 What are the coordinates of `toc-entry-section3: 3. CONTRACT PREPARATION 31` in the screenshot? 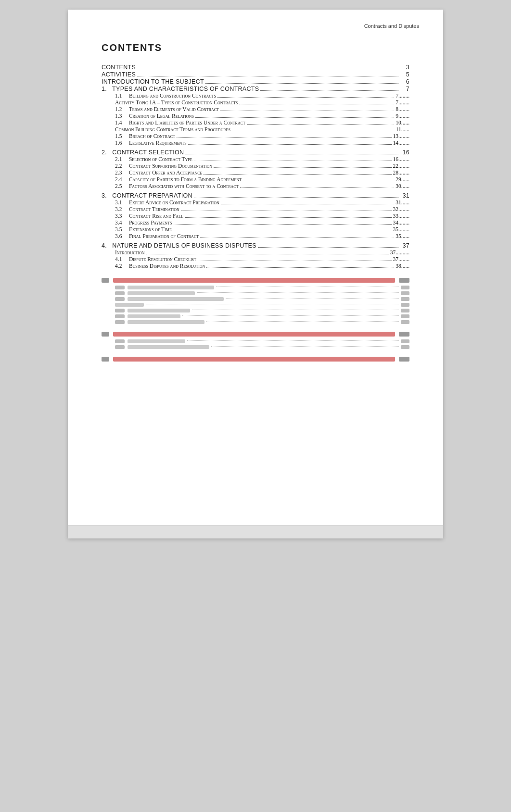 It's located at (256, 196).